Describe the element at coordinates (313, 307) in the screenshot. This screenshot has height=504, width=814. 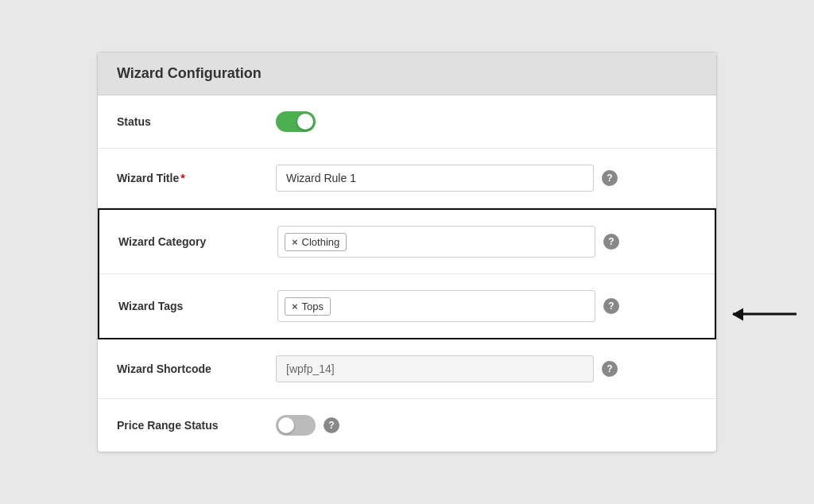
I see `tag-tops-label: Tops` at that location.